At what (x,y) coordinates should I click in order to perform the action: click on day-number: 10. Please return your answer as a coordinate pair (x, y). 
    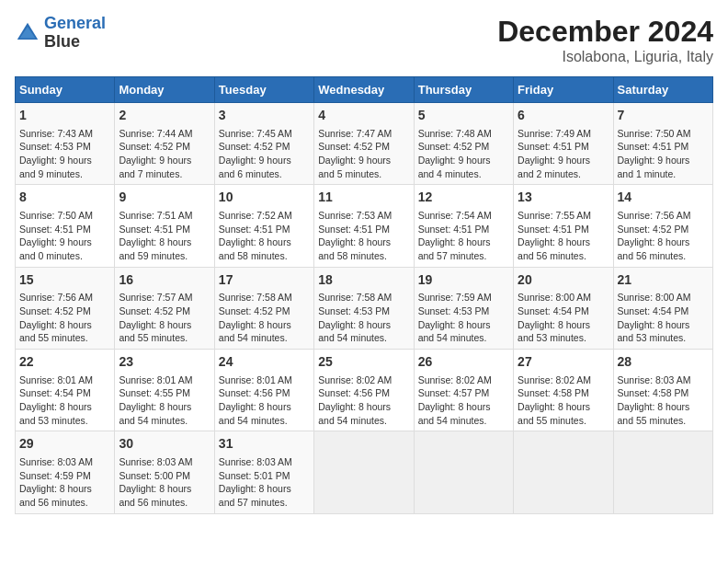
    Looking at the image, I should click on (265, 198).